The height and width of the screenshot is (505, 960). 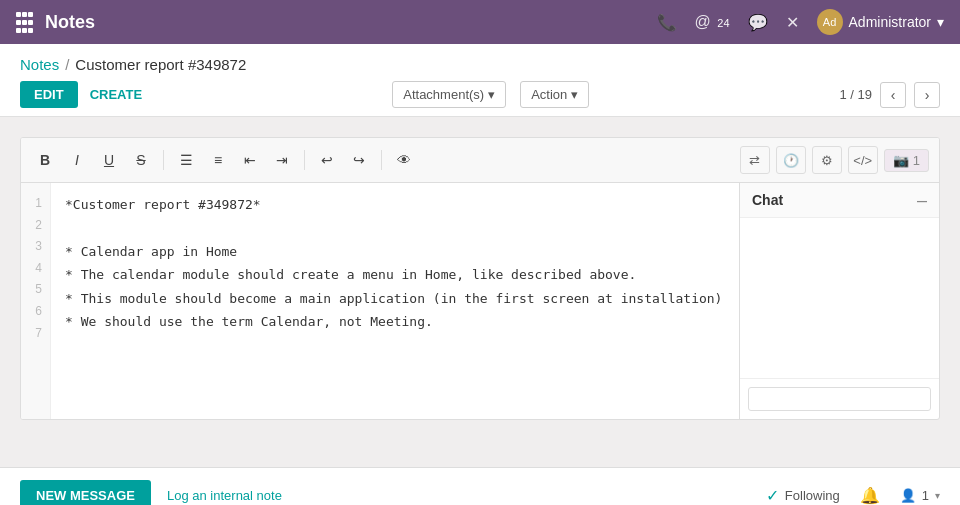 What do you see at coordinates (922, 200) in the screenshot?
I see `chat-minimize-button: –` at bounding box center [922, 200].